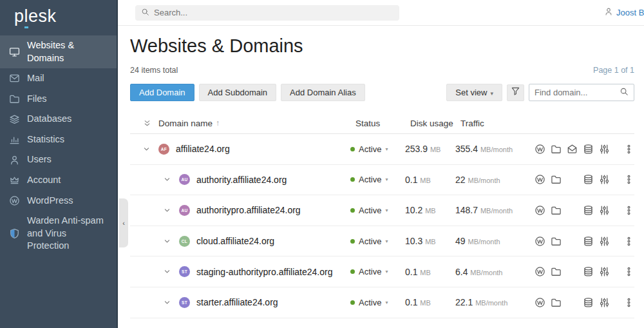 The width and height of the screenshot is (644, 328). What do you see at coordinates (264, 272) in the screenshot?
I see `domain-name-link: staging-authoritypro.affiliate24.org` at bounding box center [264, 272].